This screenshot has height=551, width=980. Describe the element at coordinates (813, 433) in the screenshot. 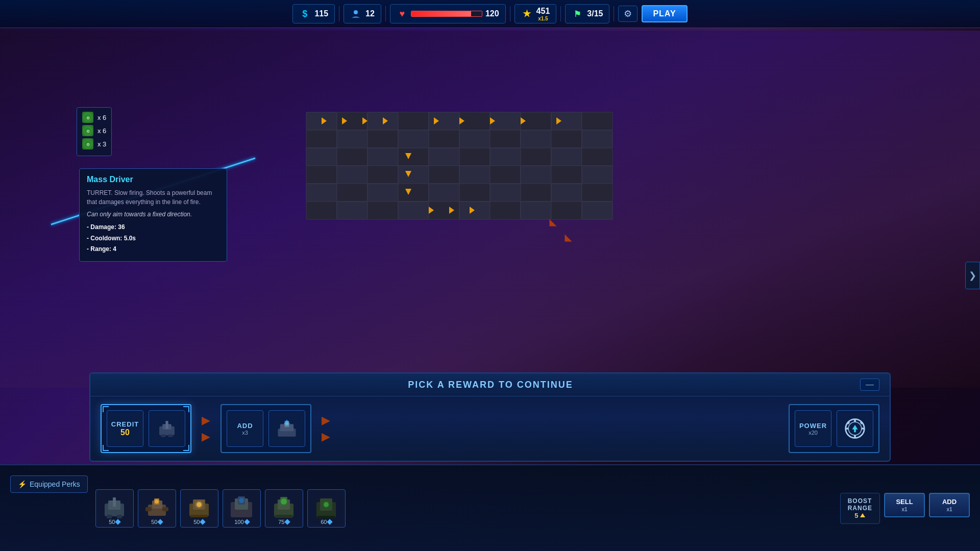

I see `power-subvalue: x20` at that location.